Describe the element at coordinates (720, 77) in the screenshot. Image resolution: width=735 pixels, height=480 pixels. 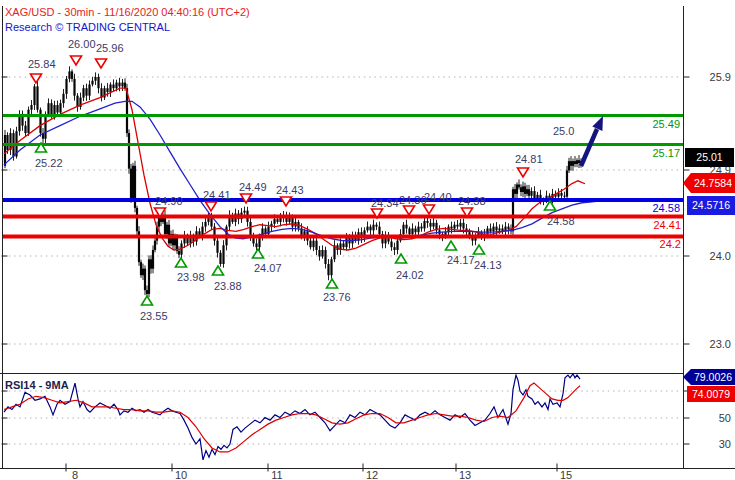
I see `price-axis-tick-label: 25.9` at that location.